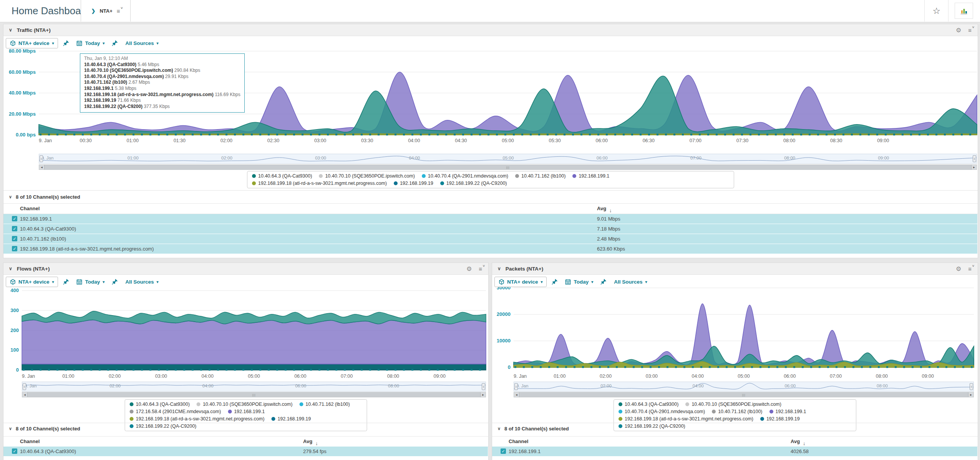 This screenshot has height=460, width=980. What do you see at coordinates (490, 229) in the screenshot?
I see `table-row: ✓10.40.64.3 (QA-Cat9300)7.18 Mbps` at bounding box center [490, 229].